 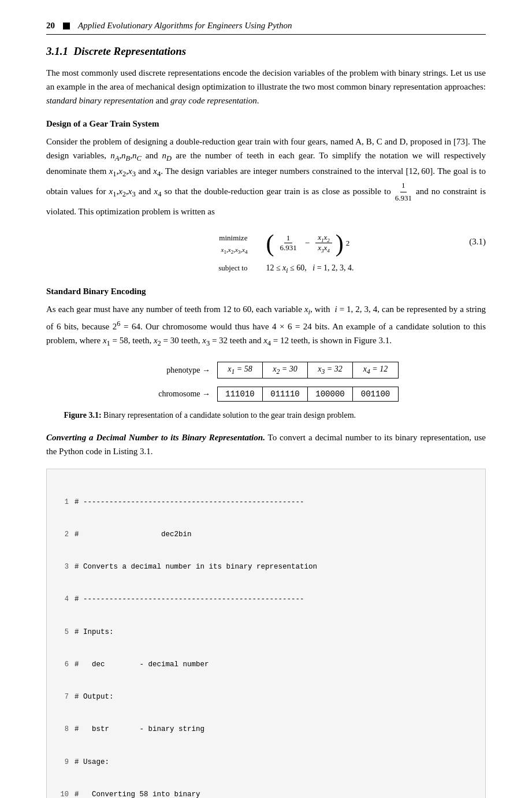 I want to click on code-line-2: 2# dec2bin, so click(x=266, y=535).